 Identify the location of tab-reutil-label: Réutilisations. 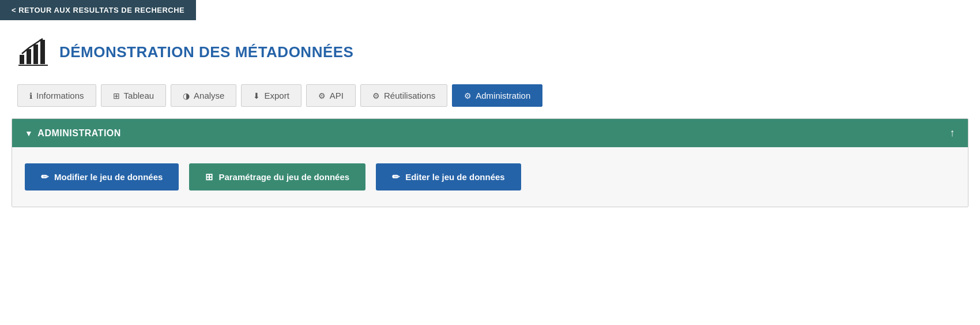
(409, 96).